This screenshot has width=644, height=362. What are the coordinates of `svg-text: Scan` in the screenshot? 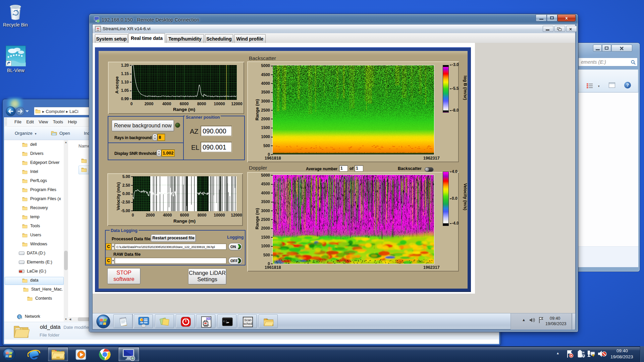 It's located at (248, 320).